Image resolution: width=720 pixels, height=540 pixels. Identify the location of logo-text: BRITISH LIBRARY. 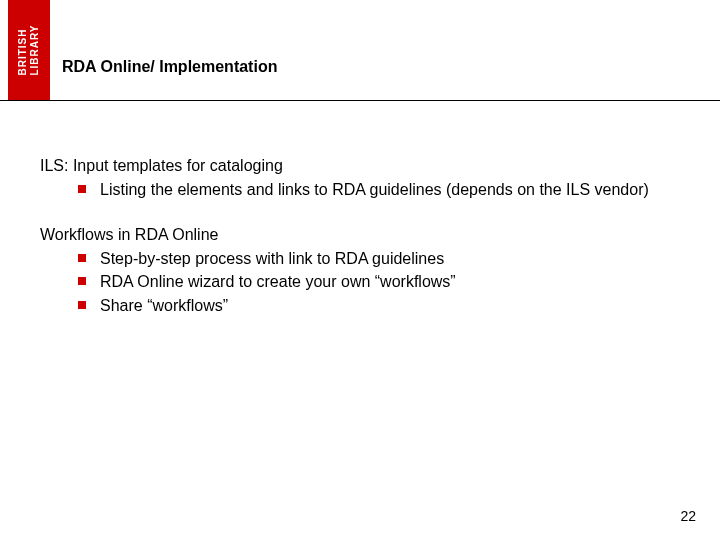
(29, 50).